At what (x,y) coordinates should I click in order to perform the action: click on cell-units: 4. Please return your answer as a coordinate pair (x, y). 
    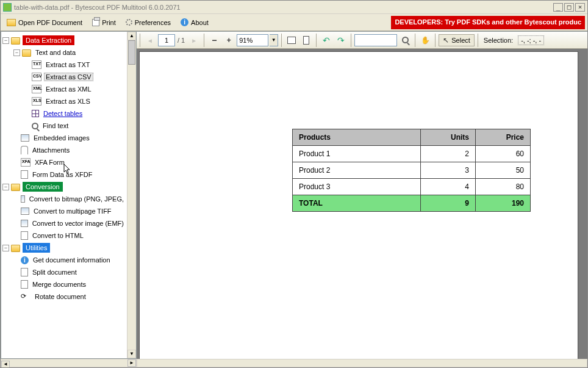
    Looking at the image, I should click on (448, 187).